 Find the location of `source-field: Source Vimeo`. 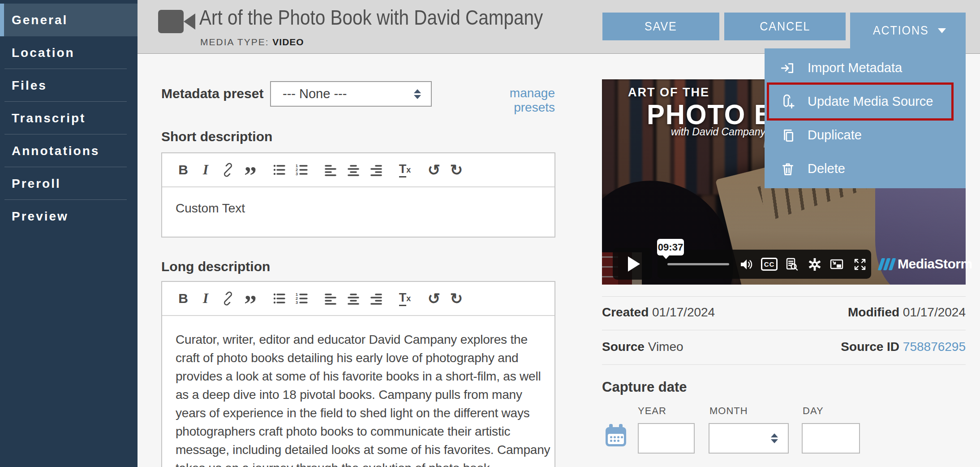

source-field: Source Vimeo is located at coordinates (643, 347).